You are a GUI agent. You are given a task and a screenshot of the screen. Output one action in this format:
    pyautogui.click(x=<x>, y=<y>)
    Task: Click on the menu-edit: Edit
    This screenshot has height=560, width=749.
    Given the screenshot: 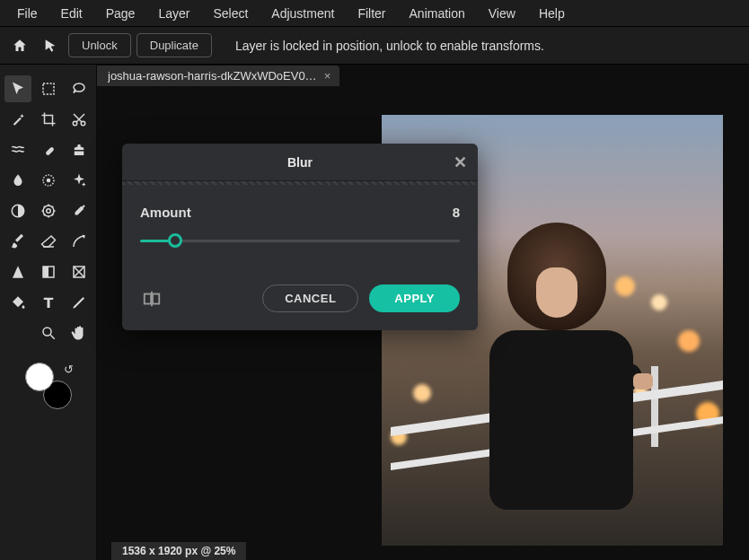 What is the action you would take?
    pyautogui.click(x=72, y=13)
    